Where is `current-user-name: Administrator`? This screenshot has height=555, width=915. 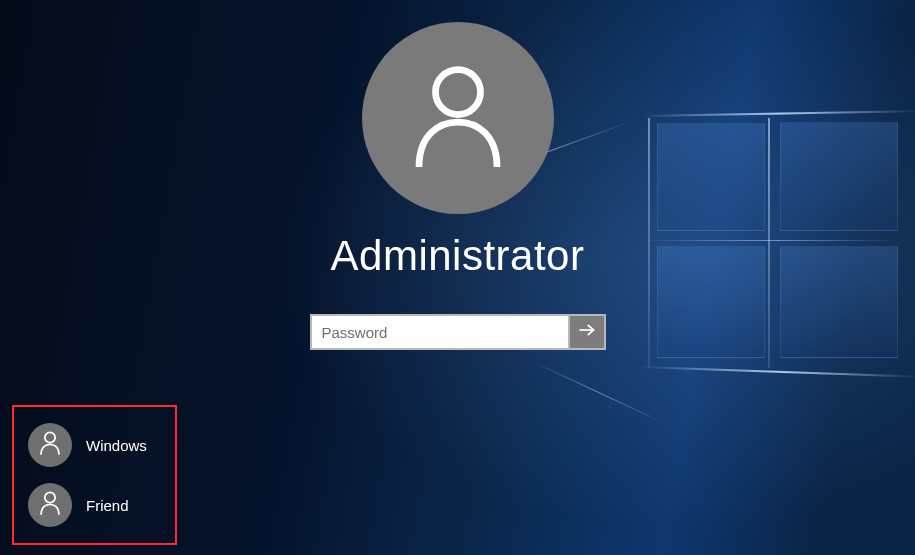 current-user-name: Administrator is located at coordinates (458, 256).